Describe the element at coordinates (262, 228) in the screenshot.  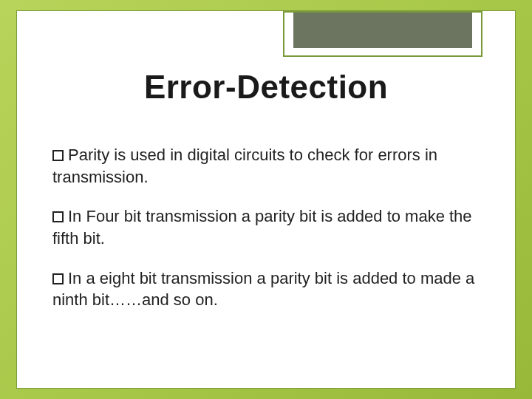
I see `bullet-text: In Four bit transmission a parity bit is…` at that location.